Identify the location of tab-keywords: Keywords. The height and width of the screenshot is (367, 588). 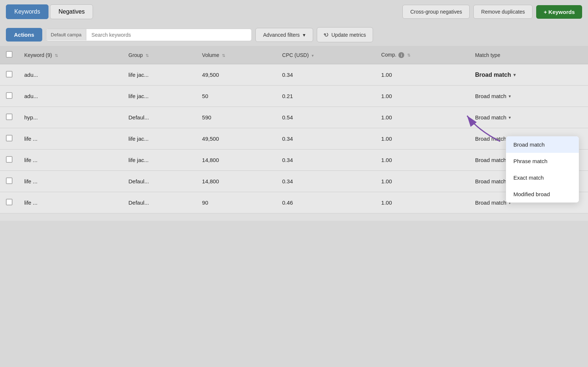
(27, 12).